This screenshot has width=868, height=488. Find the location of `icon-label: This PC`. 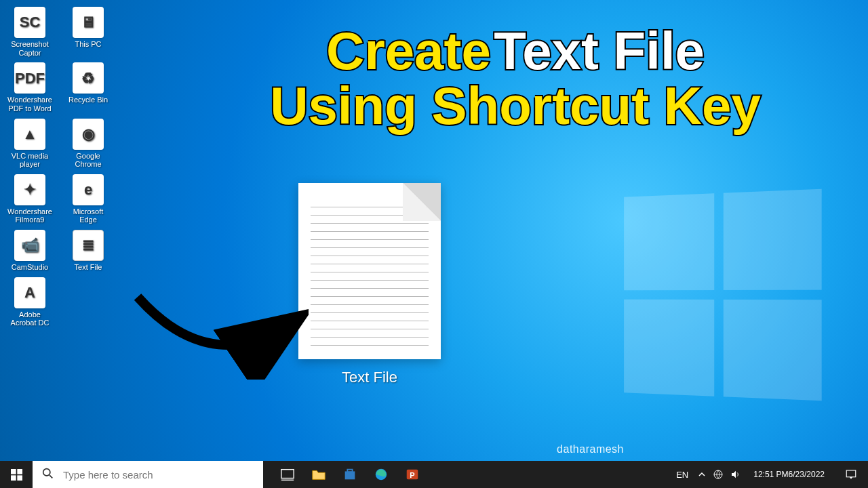

icon-label: This PC is located at coordinates (88, 45).